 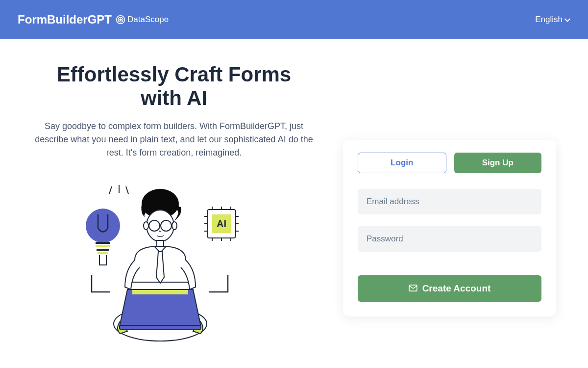 I want to click on swirl-icon, so click(x=121, y=20).